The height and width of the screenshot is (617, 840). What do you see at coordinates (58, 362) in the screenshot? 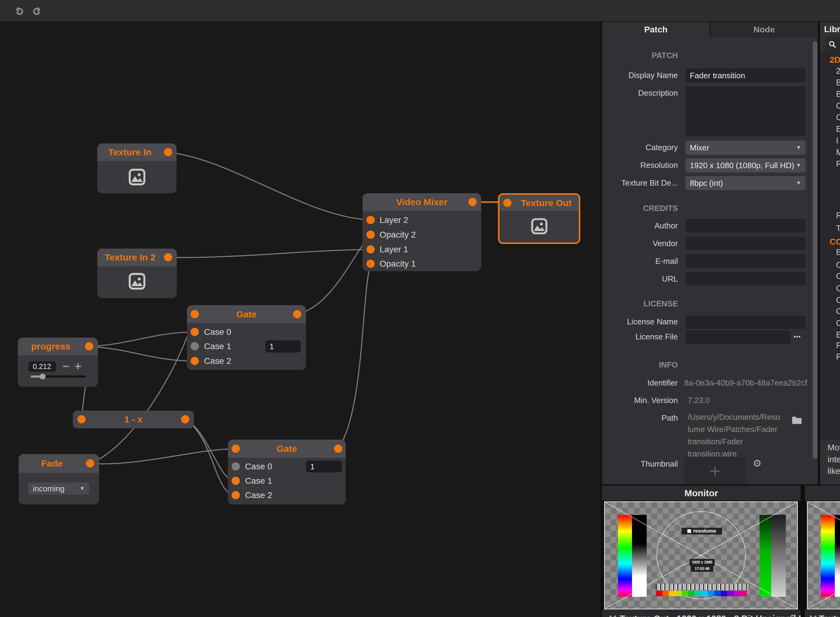
I see `node-progress: progress 0.212 − +` at bounding box center [58, 362].